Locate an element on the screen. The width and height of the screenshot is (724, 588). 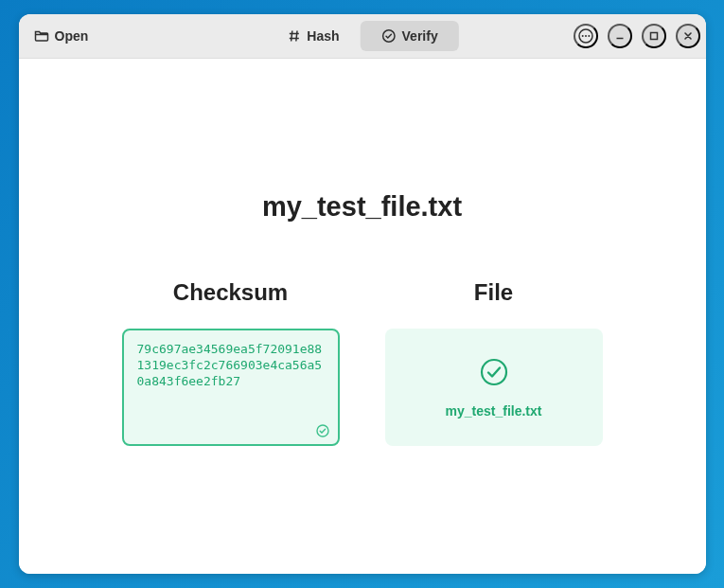
file-verified-icon is located at coordinates (494, 372).